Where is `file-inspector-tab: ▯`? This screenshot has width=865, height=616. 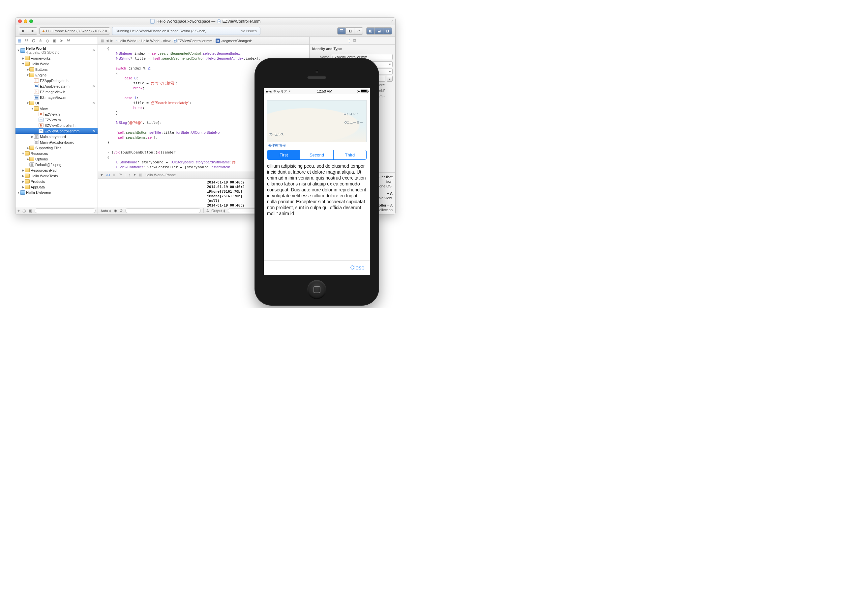 file-inspector-tab: ▯ is located at coordinates (349, 41).